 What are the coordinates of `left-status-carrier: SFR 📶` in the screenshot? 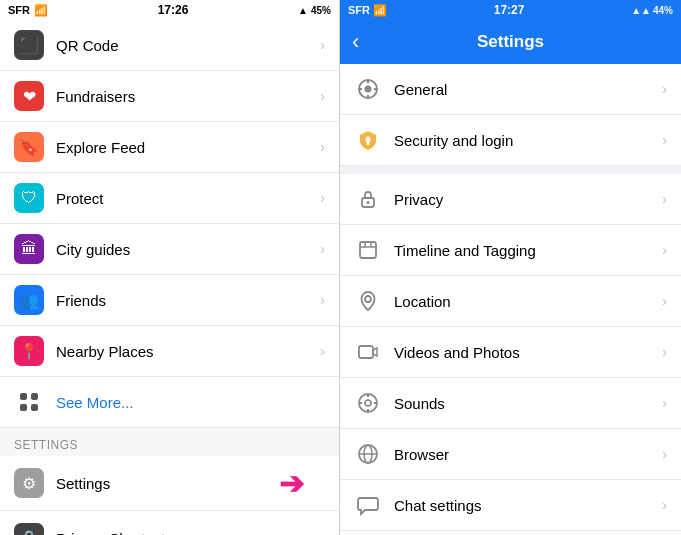 It's located at (28, 10).